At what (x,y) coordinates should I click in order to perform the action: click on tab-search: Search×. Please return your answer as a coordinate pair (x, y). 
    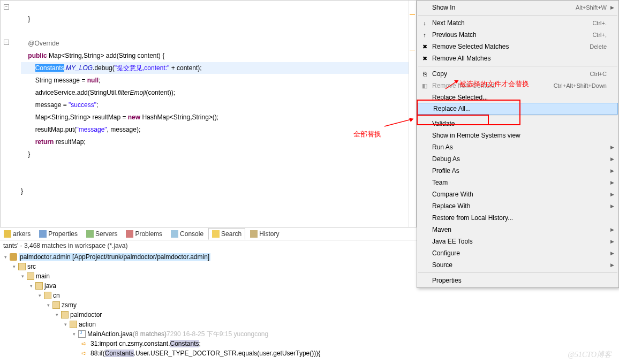
    Looking at the image, I should click on (227, 234).